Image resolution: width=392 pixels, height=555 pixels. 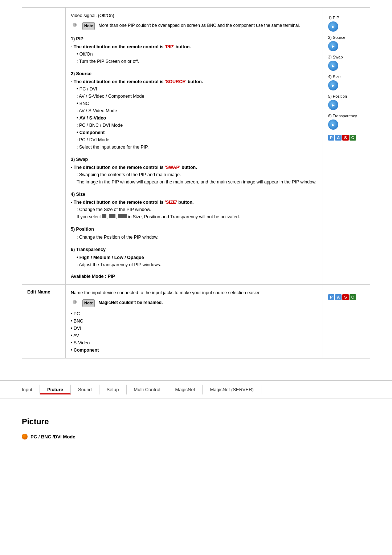 What do you see at coordinates (196, 406) in the screenshot?
I see `divider` at bounding box center [196, 406].